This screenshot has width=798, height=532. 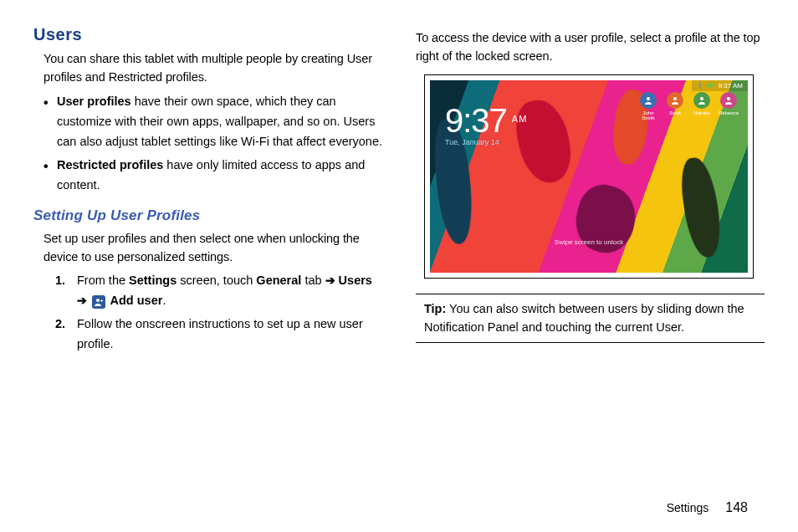 I want to click on profile-haruko: Haruko, so click(x=702, y=106).